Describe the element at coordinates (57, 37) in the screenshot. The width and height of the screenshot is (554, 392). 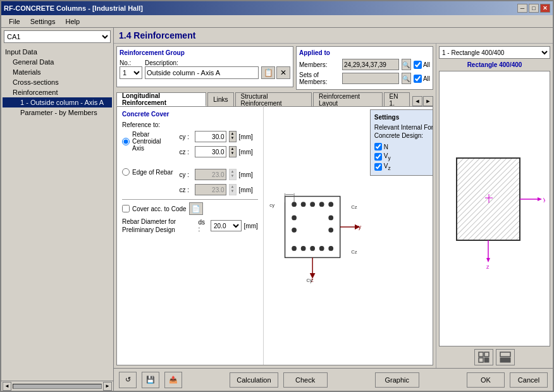
I see `case-dropdown: CA1` at that location.